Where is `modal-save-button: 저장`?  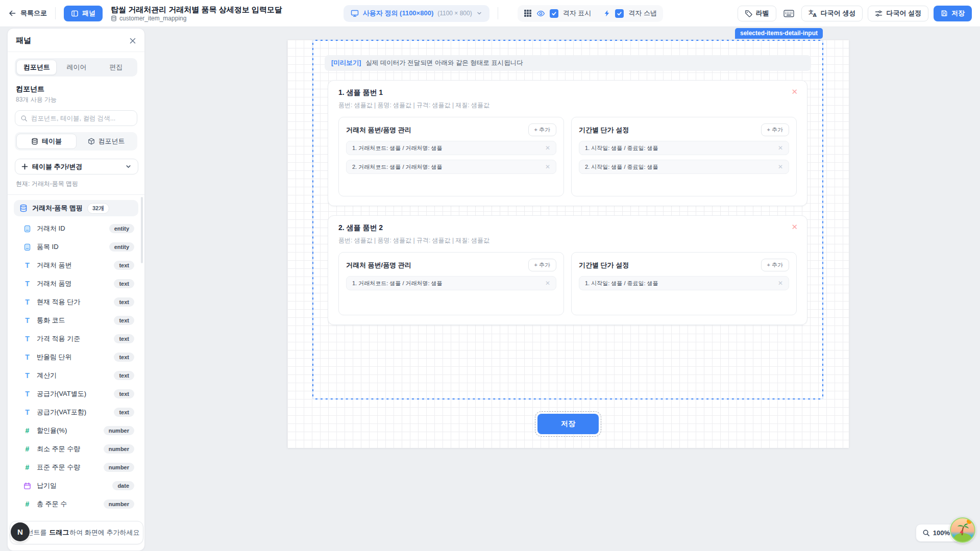 modal-save-button: 저장 is located at coordinates (568, 424).